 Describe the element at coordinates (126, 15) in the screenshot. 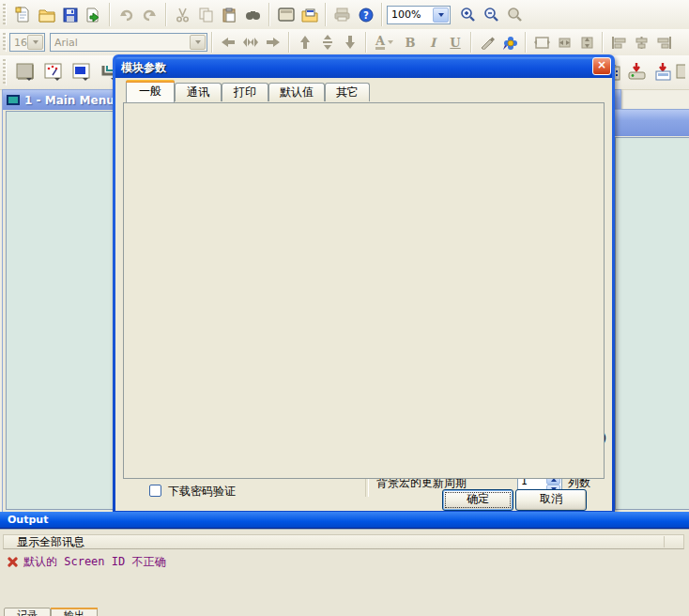

I see `undo-button` at that location.